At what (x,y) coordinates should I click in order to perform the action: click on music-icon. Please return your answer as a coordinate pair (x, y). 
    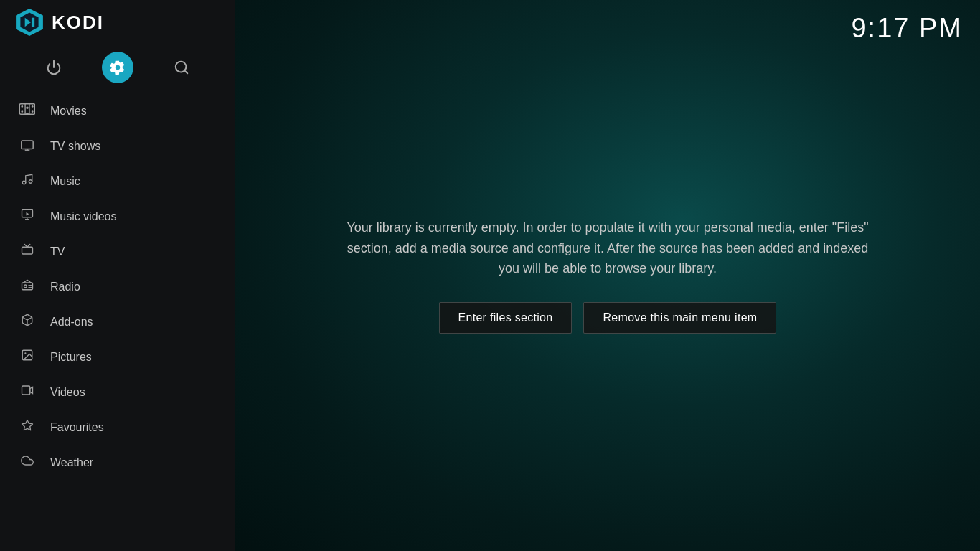
    Looking at the image, I should click on (27, 181).